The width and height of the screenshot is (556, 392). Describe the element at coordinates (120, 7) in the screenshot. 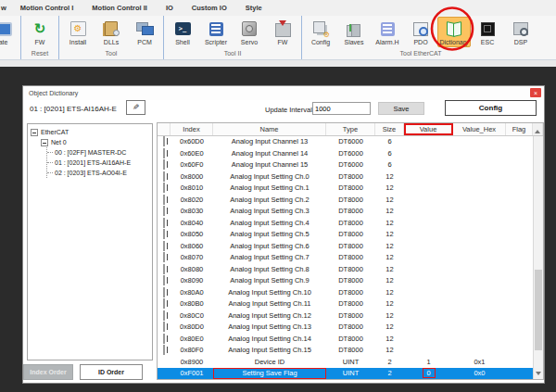

I see `ribbon-tab-motion-control-ii: Motion Control II` at that location.